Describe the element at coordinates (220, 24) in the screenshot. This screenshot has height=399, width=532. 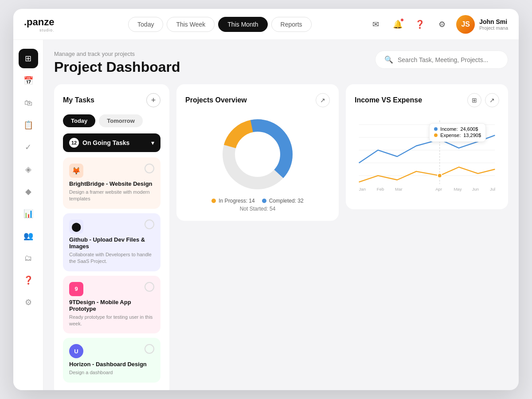
I see `nav-tabs: Today This Week This Month Reports` at that location.